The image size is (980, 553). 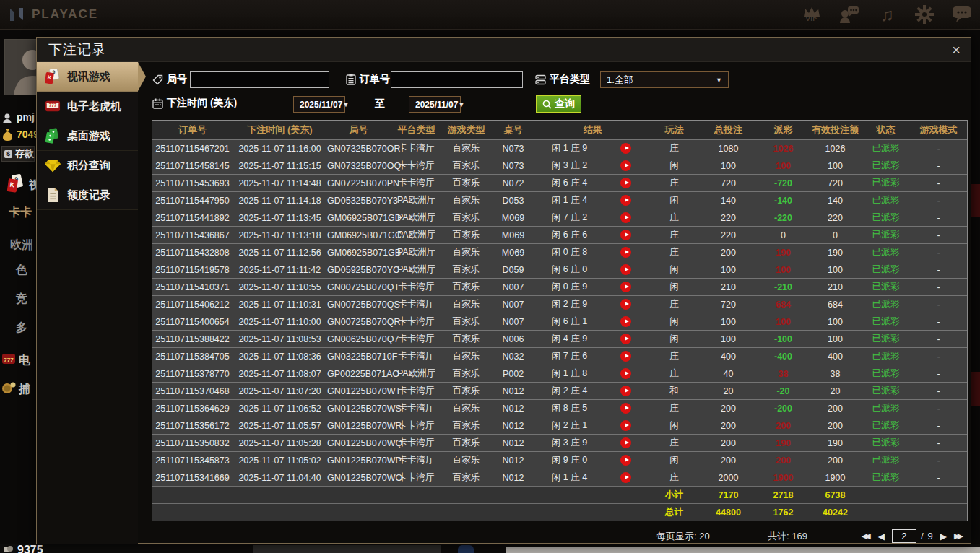 I want to click on cell-result: 闲 6 庄 1, so click(x=569, y=322).